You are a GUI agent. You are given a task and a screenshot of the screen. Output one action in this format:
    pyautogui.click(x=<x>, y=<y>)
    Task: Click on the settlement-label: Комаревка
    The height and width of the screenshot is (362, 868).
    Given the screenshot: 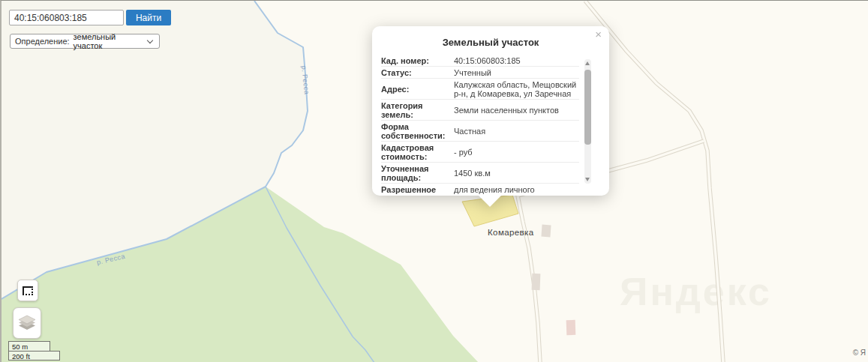 What is the action you would take?
    pyautogui.click(x=511, y=232)
    